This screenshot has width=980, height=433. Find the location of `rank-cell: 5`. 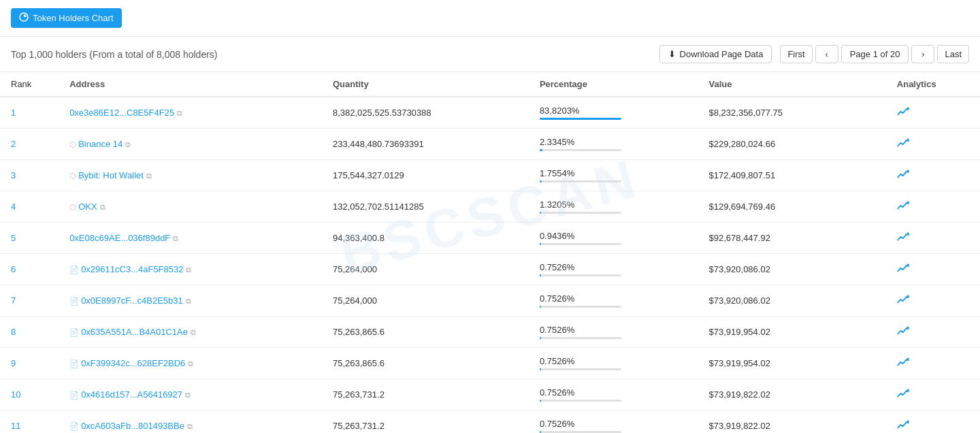

rank-cell: 5 is located at coordinates (29, 238).